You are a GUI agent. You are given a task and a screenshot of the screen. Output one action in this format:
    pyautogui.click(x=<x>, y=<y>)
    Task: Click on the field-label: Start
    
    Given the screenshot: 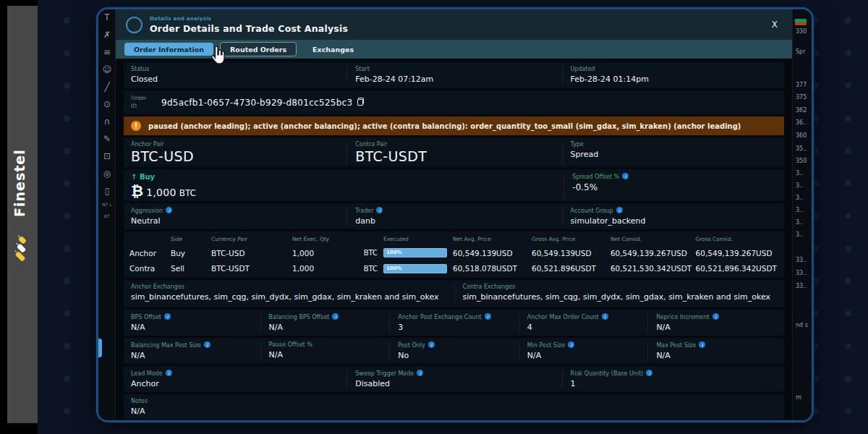 What is the action you would take?
    pyautogui.click(x=459, y=69)
    